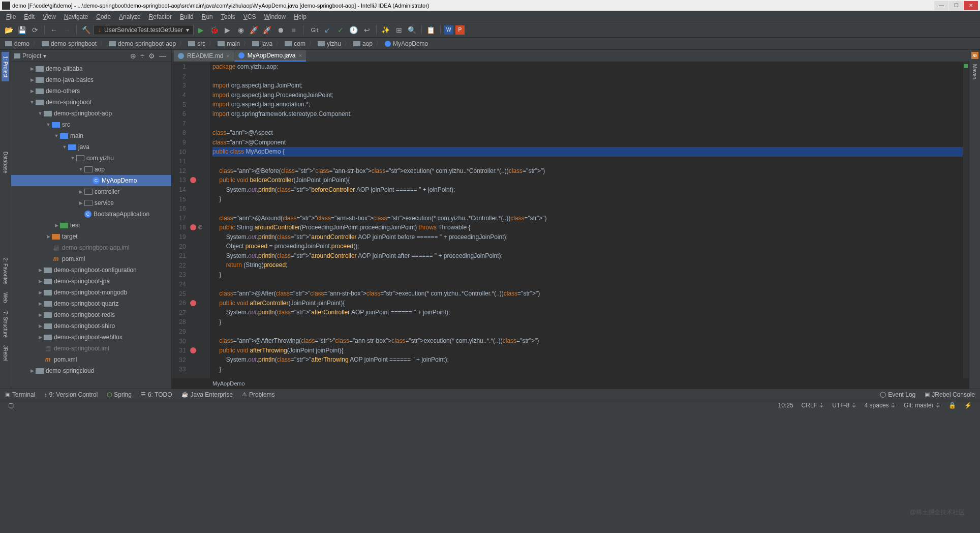 This screenshot has width=980, height=533. Describe the element at coordinates (274, 17) in the screenshot. I see `menu-window: Window` at that location.